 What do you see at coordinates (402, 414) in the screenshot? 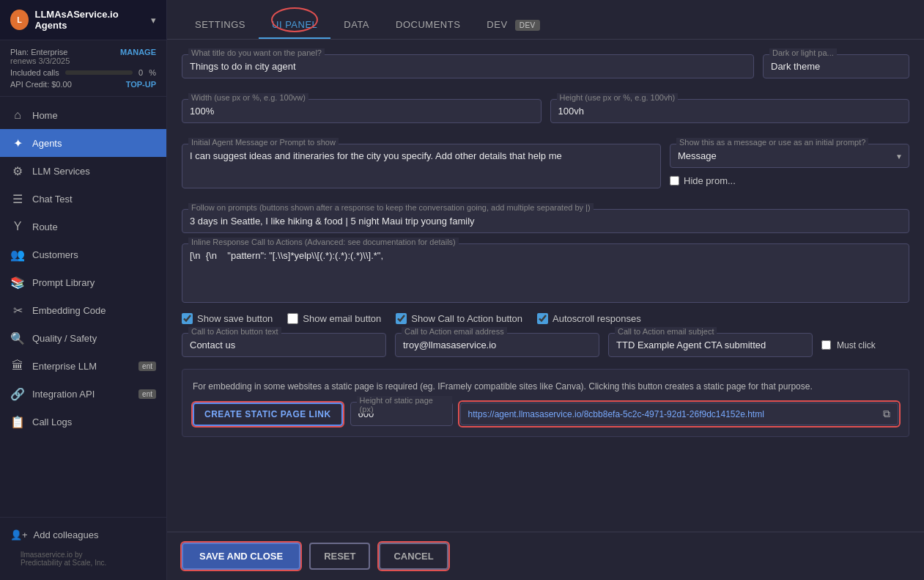
I see `static-height-field: Height of static page (px)` at bounding box center [402, 414].